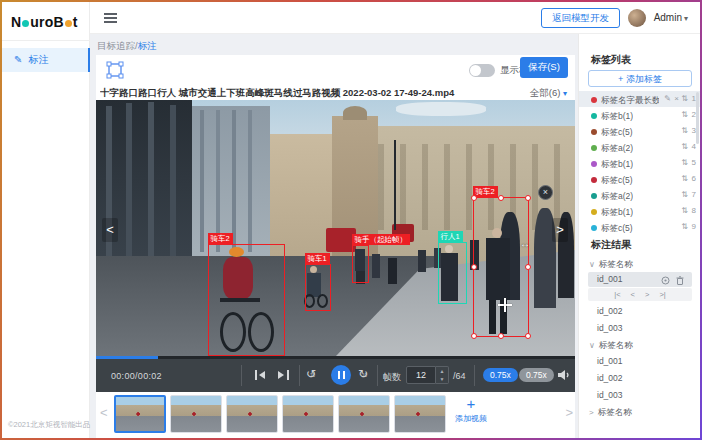 This screenshot has height=440, width=702. Describe the element at coordinates (471, 414) in the screenshot. I see `add-video-button: + 添加视频` at that location.